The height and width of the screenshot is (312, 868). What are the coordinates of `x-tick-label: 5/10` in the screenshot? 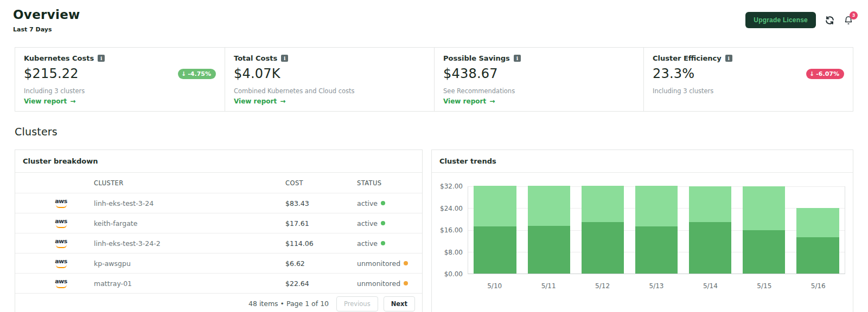 It's located at (495, 286).